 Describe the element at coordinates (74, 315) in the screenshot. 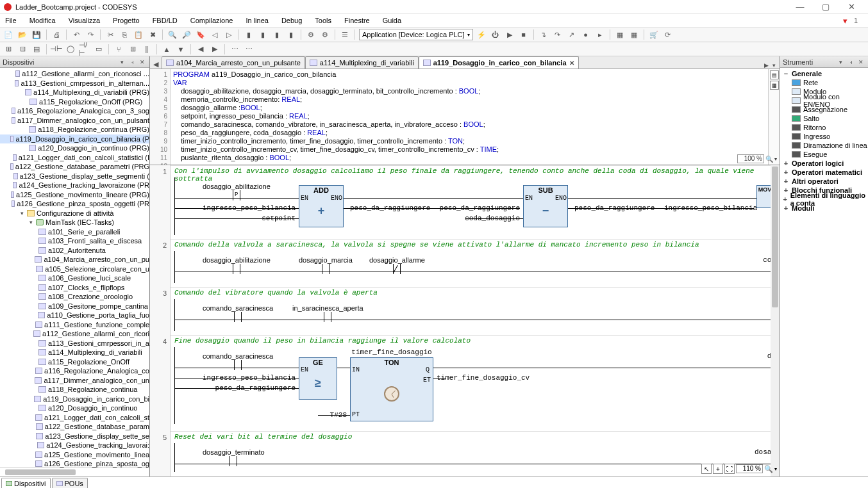

I see `tree-item: a110_Gestione_porta_taglia_fuo` at that location.